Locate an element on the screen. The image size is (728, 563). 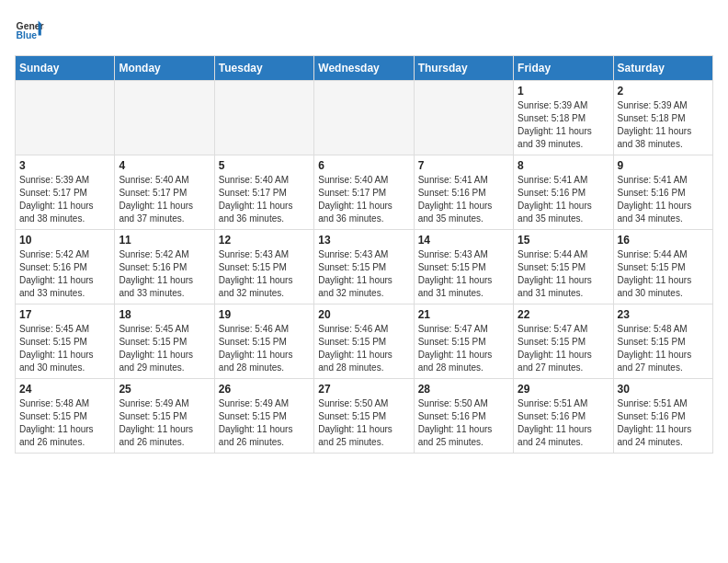
calendar-cell: 7Sunrise: 5:41 AMSunset: 5:16 PMDaylight… is located at coordinates (463, 193).